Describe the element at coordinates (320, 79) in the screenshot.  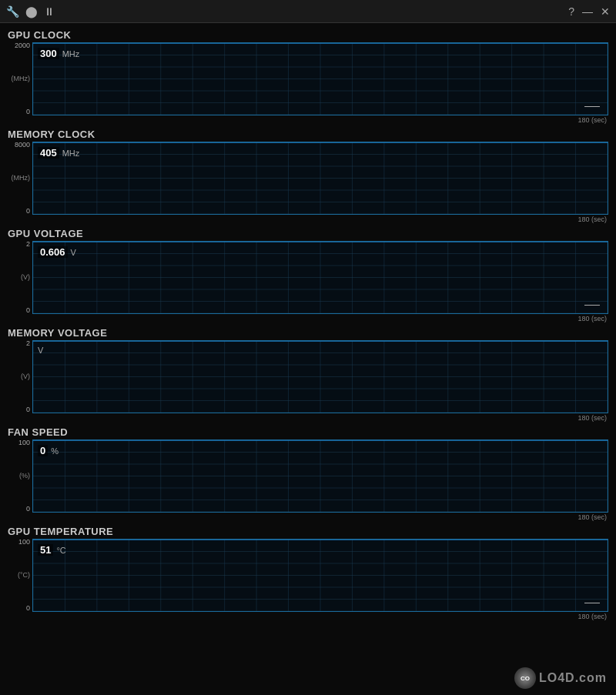
I see `graph-gpu-clock: 300MHz` at that location.